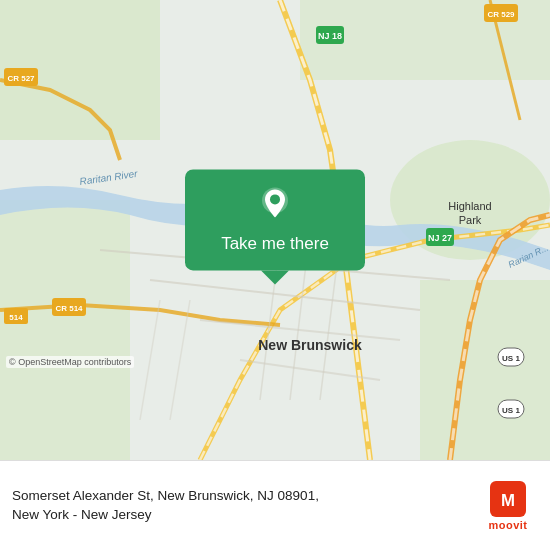 This screenshot has height=550, width=550. Describe the element at coordinates (508, 506) in the screenshot. I see `moovit-logo: M moovit` at that location.